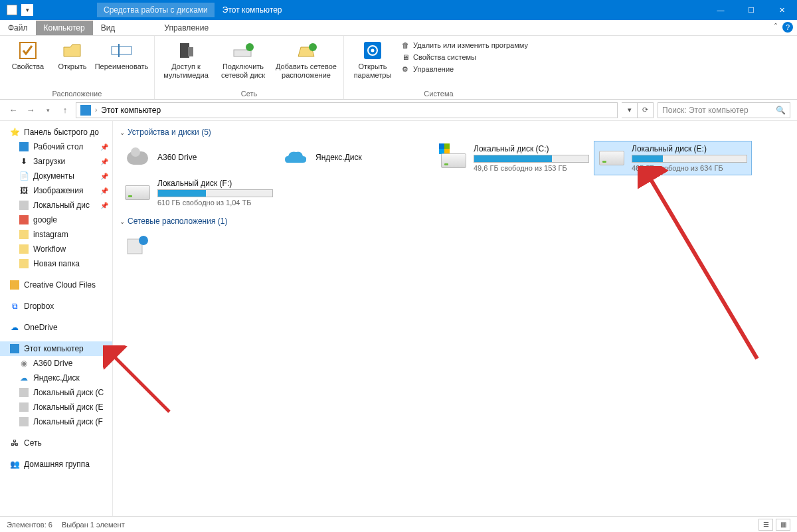  Describe the element at coordinates (27, 10) in the screenshot. I see `qat-button: ✓` at that location.